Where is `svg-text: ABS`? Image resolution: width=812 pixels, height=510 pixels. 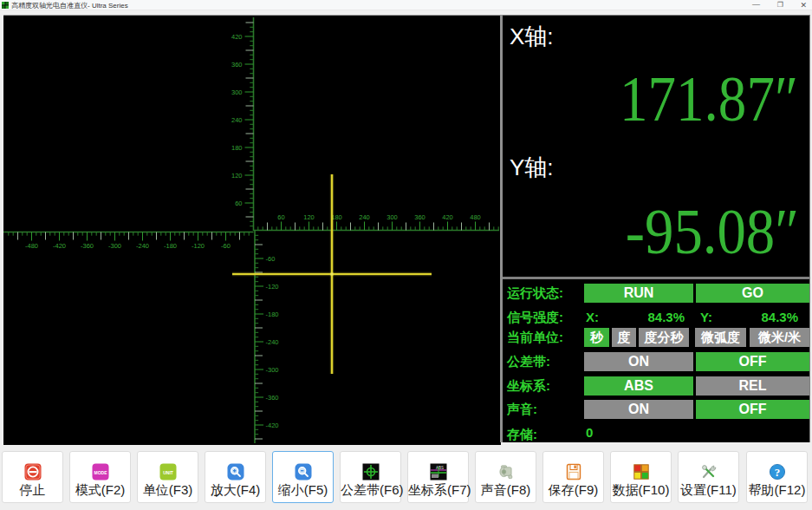 svg-text: ABS is located at coordinates (438, 468).